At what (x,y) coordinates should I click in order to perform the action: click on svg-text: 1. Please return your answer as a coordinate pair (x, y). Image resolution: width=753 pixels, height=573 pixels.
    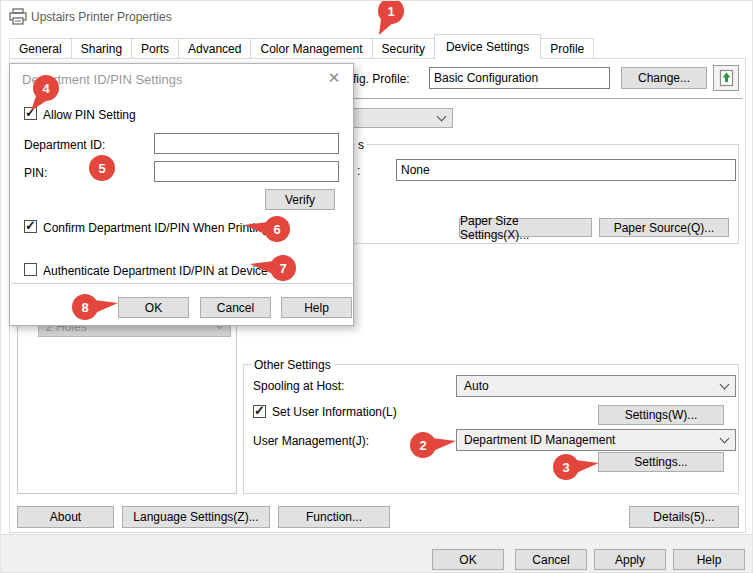
    Looking at the image, I should click on (390, 12).